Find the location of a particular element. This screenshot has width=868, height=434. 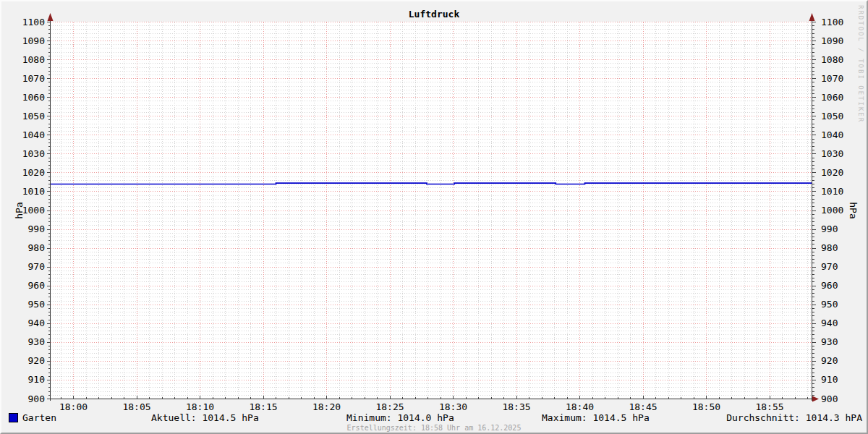

y-axis-label-right: 1090 is located at coordinates (832, 41).